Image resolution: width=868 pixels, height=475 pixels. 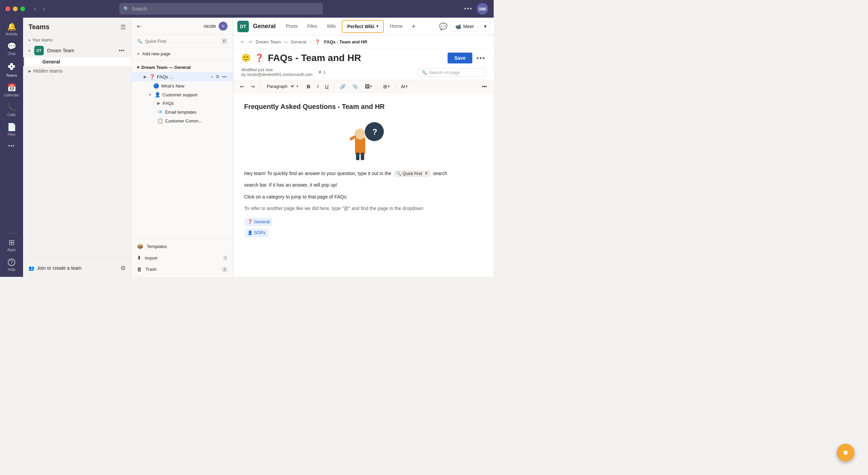 What do you see at coordinates (182, 103) in the screenshot?
I see `tree-item-faqs-sub: ⋮⋮ ▶ FAQs` at bounding box center [182, 103].